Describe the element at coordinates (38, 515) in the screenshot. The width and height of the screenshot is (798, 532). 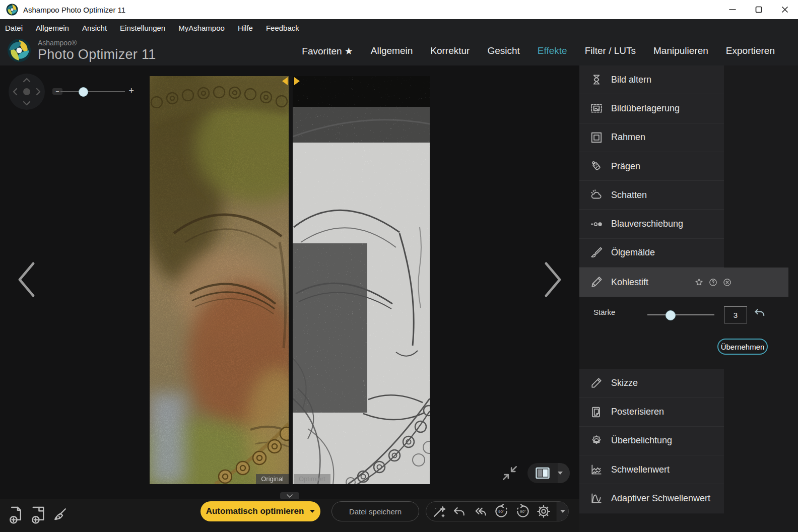
I see `add-folder-button` at that location.